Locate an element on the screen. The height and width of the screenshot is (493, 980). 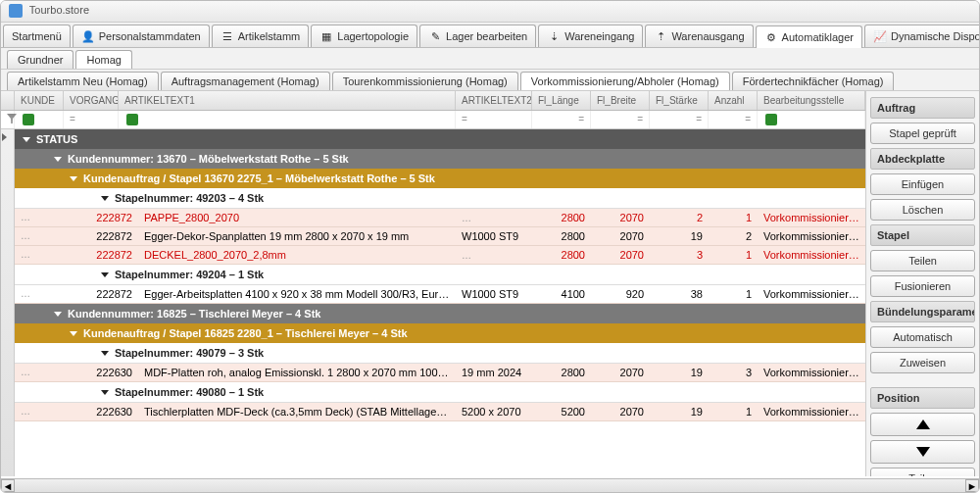
main-tab-0: Startmenü is located at coordinates (37, 35).